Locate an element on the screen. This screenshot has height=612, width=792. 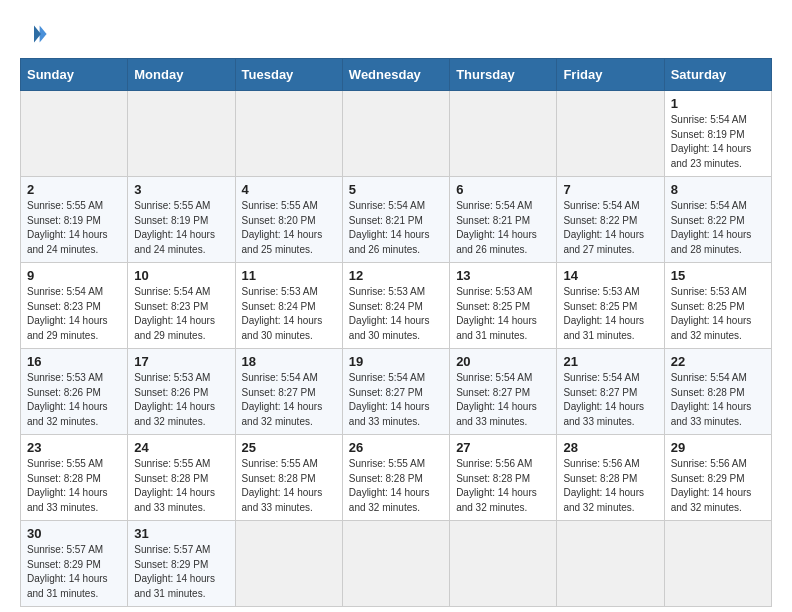
calendar-header-row: SundayMondayTuesdayWednesdayThursdayFrid… is located at coordinates (396, 75).